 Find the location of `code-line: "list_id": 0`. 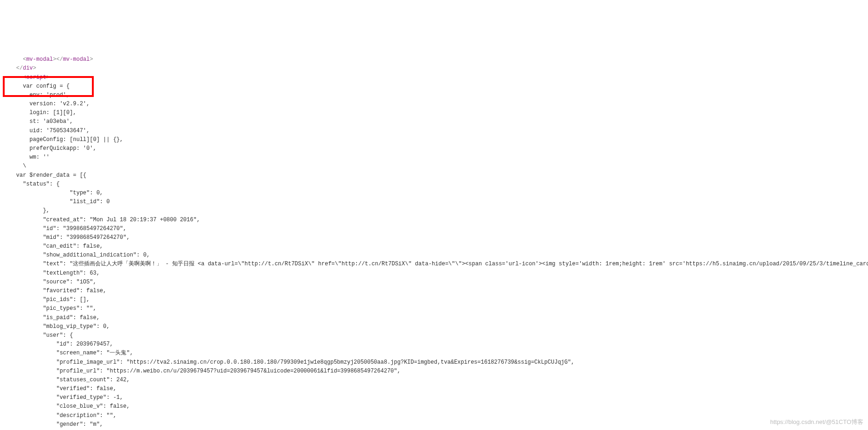

code-line: "list_id": 0 is located at coordinates (56, 202).